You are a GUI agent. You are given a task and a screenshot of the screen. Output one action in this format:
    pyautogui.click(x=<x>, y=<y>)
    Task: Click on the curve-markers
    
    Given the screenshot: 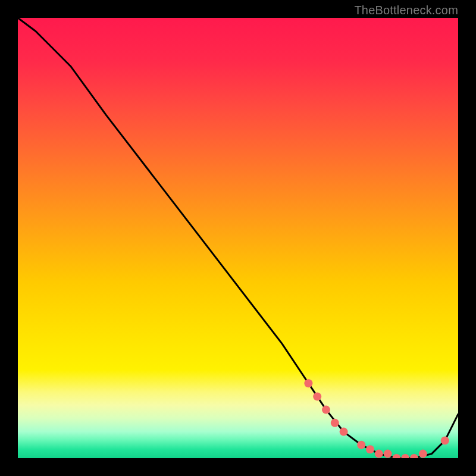 What is the action you would take?
    pyautogui.click(x=376, y=419)
    